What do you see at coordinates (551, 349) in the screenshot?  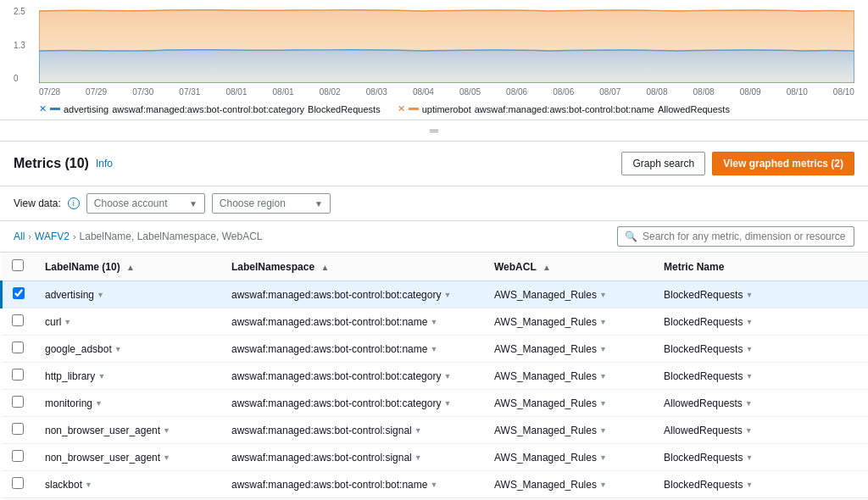 I see `webacl-dropdown-2: AWS_Managed_Rules ▼` at bounding box center [551, 349].